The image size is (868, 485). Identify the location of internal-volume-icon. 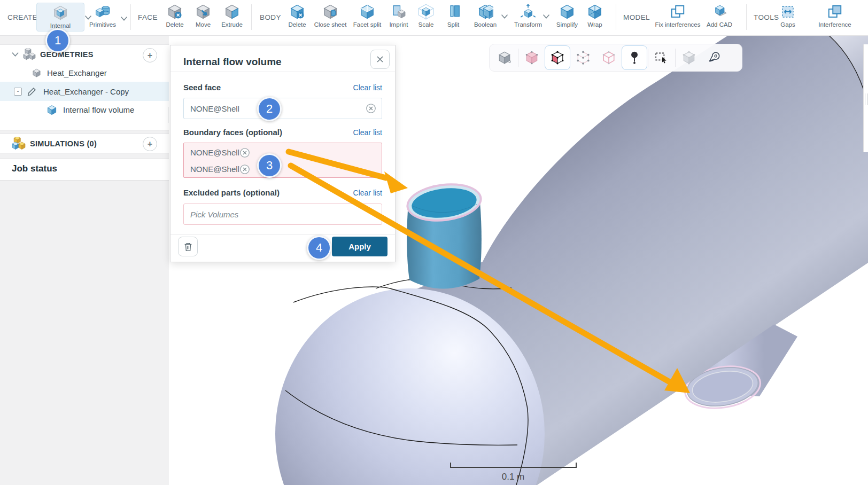
(60, 13).